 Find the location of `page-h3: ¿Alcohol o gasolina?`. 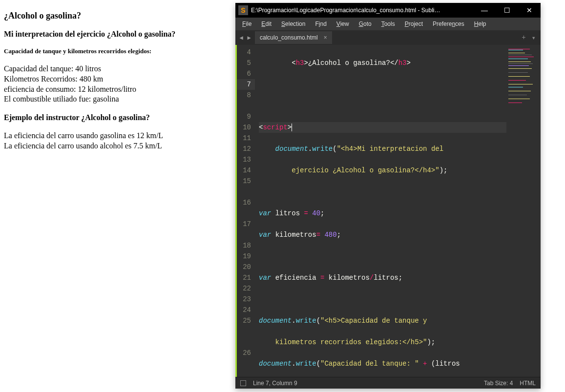

page-h3: ¿Alcohol o gasolina? is located at coordinates (116, 16).